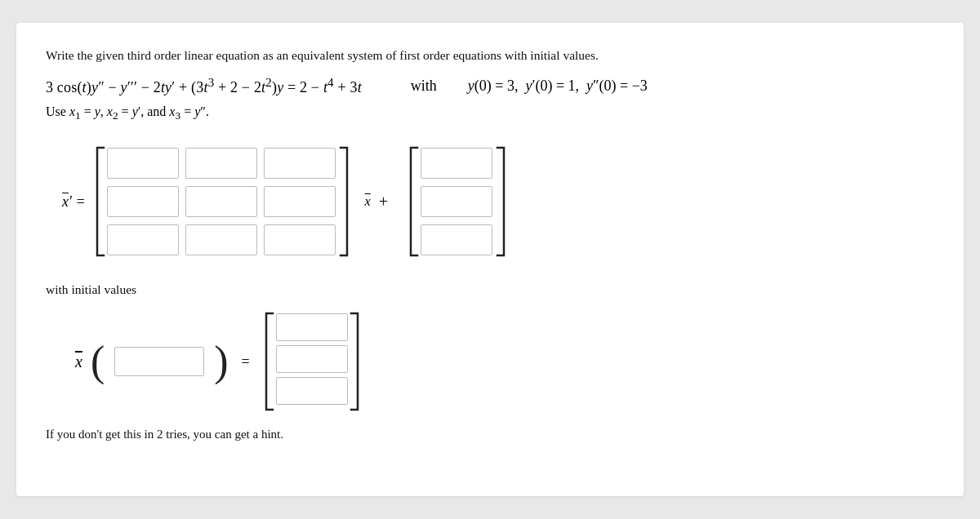  I want to click on initial-conditions: y(0) = 3, y′(0) = 1, y″(0) = −3, so click(558, 86).